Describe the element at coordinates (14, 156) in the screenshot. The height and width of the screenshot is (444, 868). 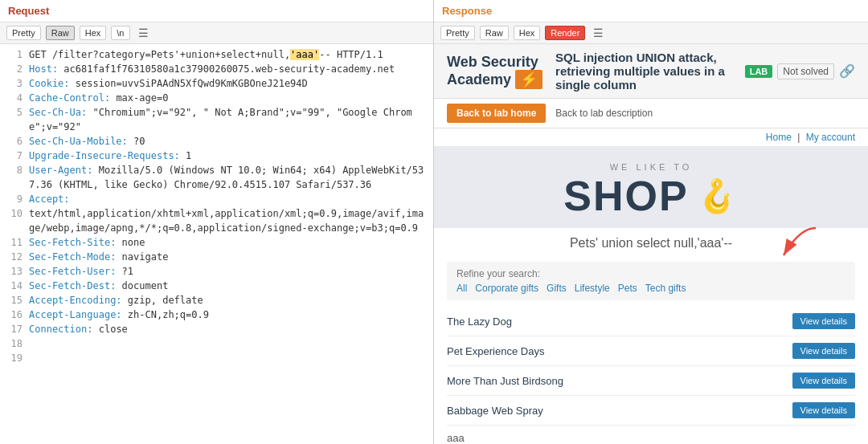
I see `line-number: 7` at that location.